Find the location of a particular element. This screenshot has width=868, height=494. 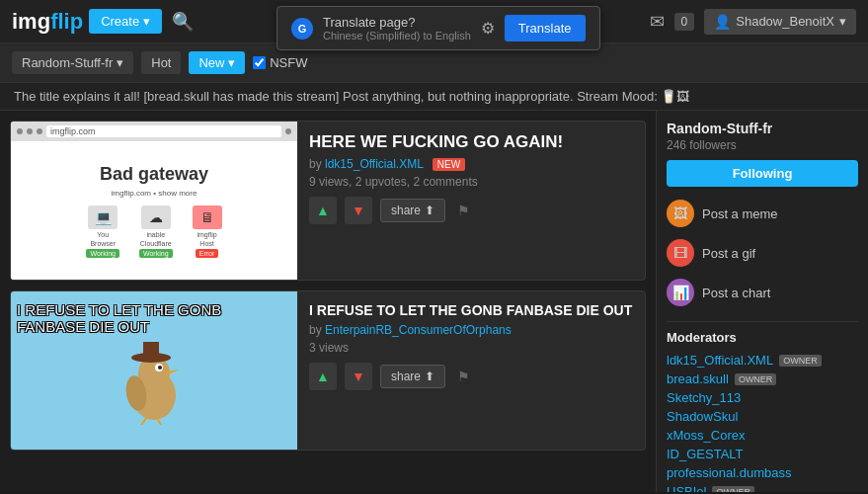

browser-body: Bad gateway imgflip.com • show more 💻 Yo… is located at coordinates (154, 210).